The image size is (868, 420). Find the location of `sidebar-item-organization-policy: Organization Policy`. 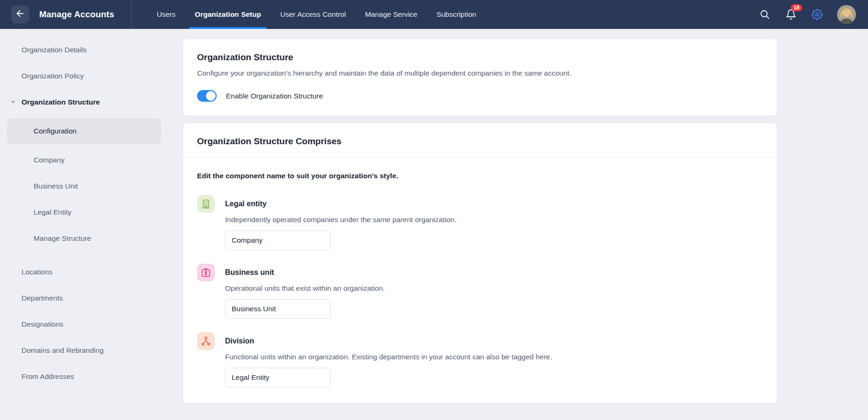

sidebar-item-organization-policy: Organization Policy is located at coordinates (88, 76).